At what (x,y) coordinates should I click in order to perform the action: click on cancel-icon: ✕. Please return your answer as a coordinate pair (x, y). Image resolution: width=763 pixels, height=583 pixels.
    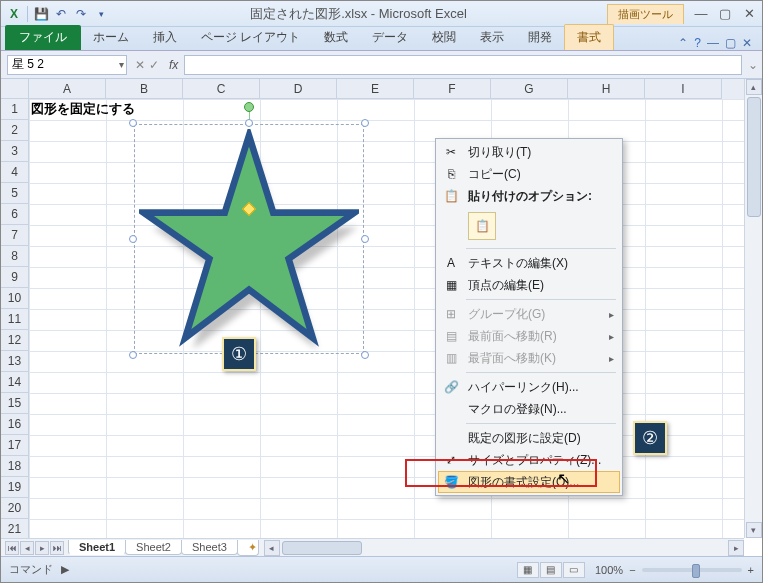
    Looking at the image, I should click on (140, 65).